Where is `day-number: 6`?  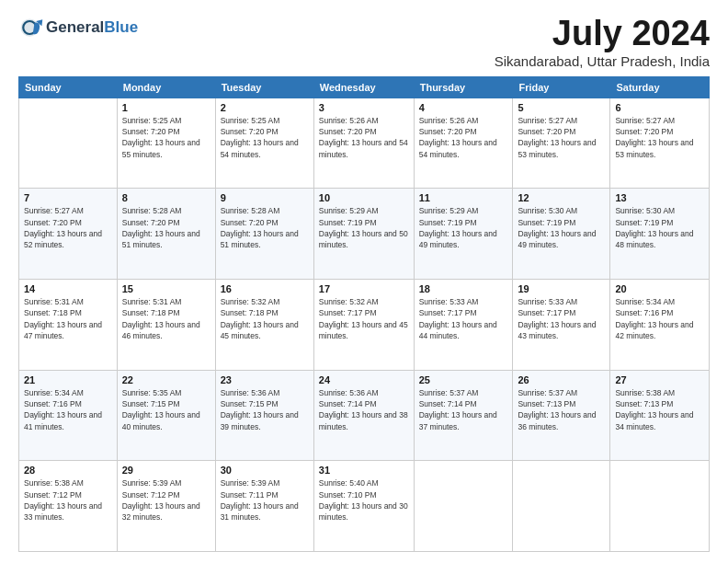 day-number: 6 is located at coordinates (660, 108).